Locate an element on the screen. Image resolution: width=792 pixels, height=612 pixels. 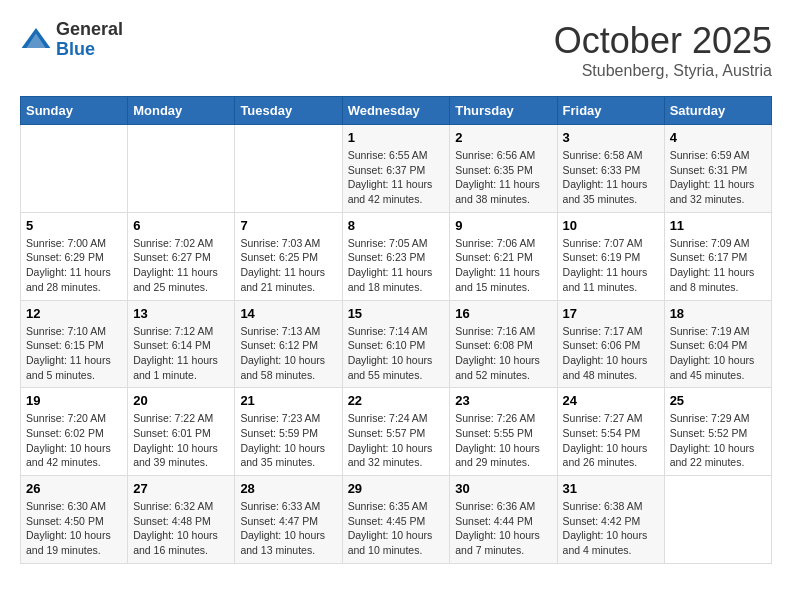
day-number: 24 is located at coordinates (611, 400).